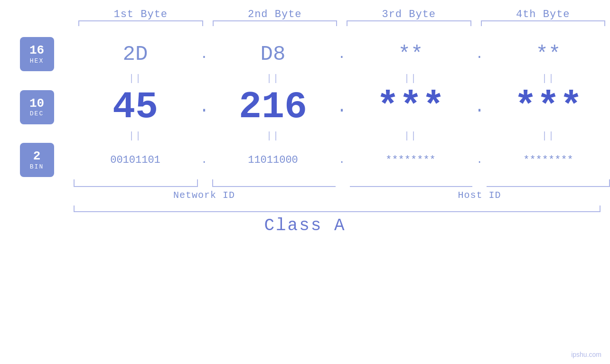 The height and width of the screenshot is (364, 610). Describe the element at coordinates (548, 107) in the screenshot. I see `dec-b4: ***` at that location.